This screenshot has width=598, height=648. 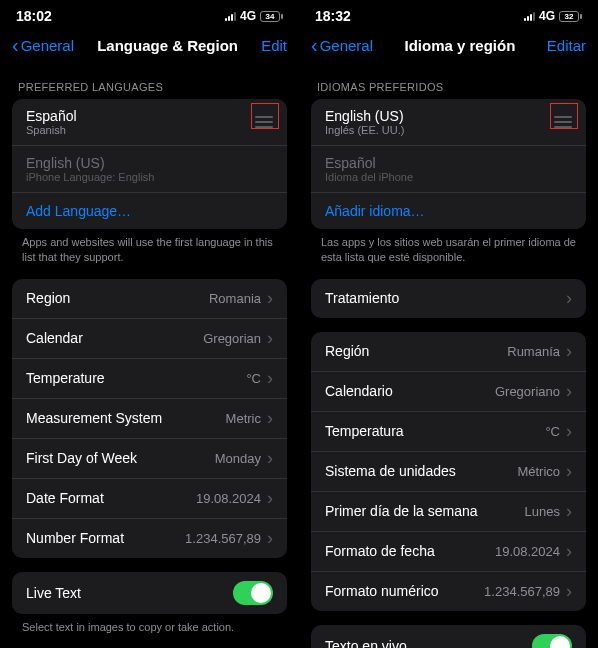 I want to click on calendar-row: CalendarioGregoriano›, so click(x=448, y=392).